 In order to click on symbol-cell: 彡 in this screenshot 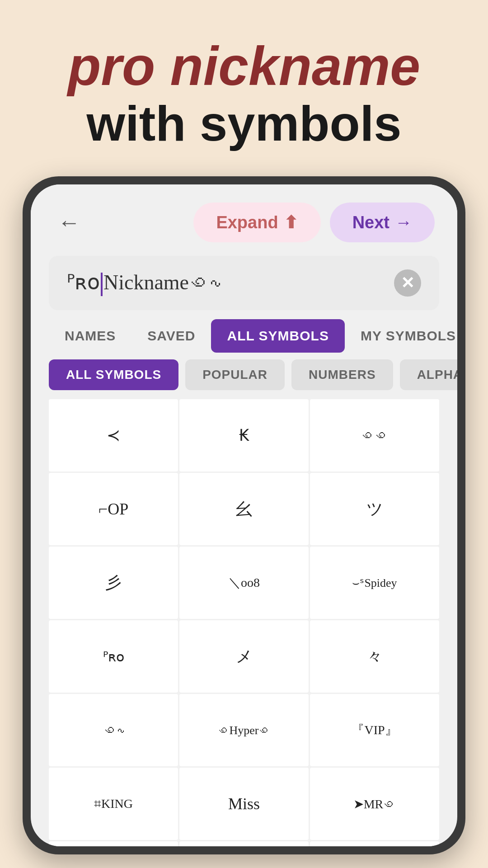, I will do `click(113, 583)`.